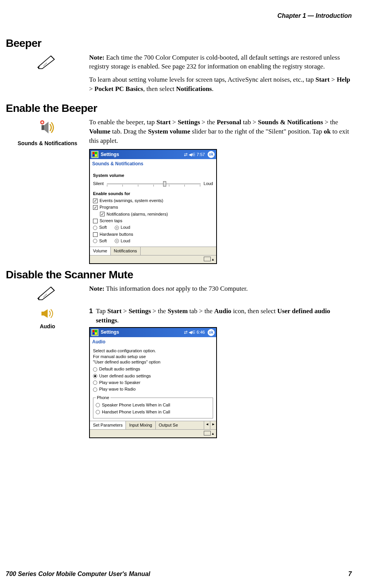 The width and height of the screenshot is (375, 588). Describe the element at coordinates (153, 342) in the screenshot. I see `applet-title: Audio` at that location.